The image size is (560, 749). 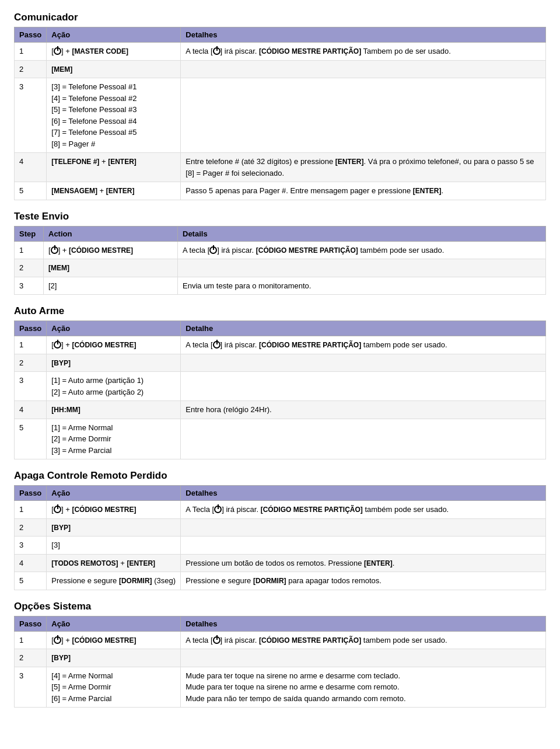 What do you see at coordinates (280, 563) in the screenshot?
I see `table-row: 4[TODOS REMOTOS] + [ENTER]Pressione um b…` at bounding box center [280, 563].